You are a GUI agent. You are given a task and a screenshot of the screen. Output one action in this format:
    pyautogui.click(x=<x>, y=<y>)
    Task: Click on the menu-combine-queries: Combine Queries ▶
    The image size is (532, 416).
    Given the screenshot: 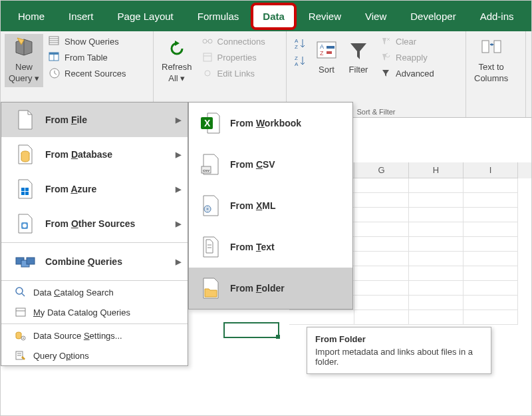 What is the action you would take?
    pyautogui.click(x=94, y=262)
    